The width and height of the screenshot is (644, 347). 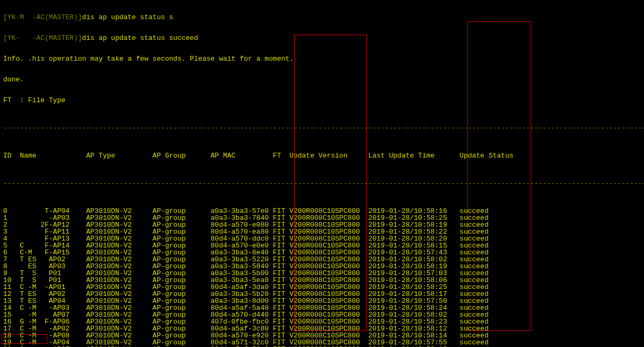 What do you see at coordinates (322, 59) in the screenshot?
I see `info-line: Info. .his operation may take a few seco…` at bounding box center [322, 59].